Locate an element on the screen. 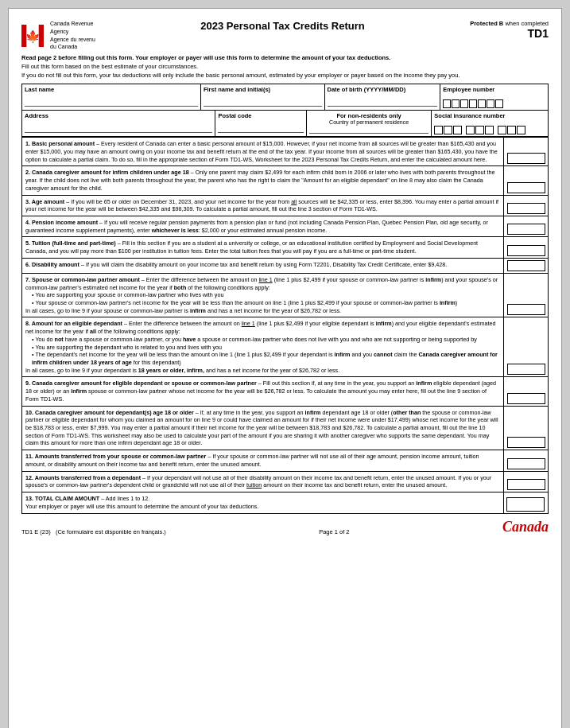 Image resolution: width=570 pixels, height=728 pixels. protected-sub: when completed is located at coordinates (526, 24).